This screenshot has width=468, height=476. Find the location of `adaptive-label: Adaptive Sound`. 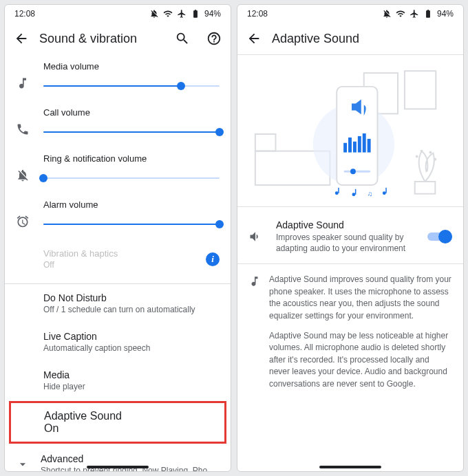

adaptive-label: Adaptive Sound is located at coordinates (131, 416).